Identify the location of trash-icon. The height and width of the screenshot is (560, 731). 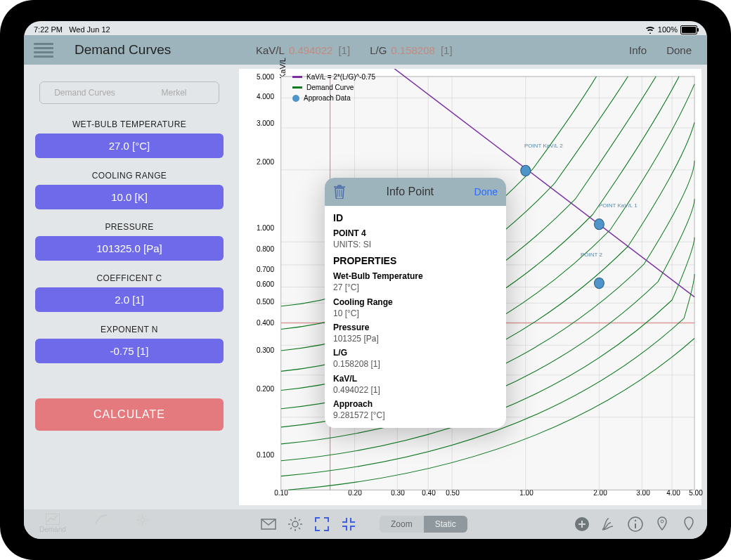
(339, 192).